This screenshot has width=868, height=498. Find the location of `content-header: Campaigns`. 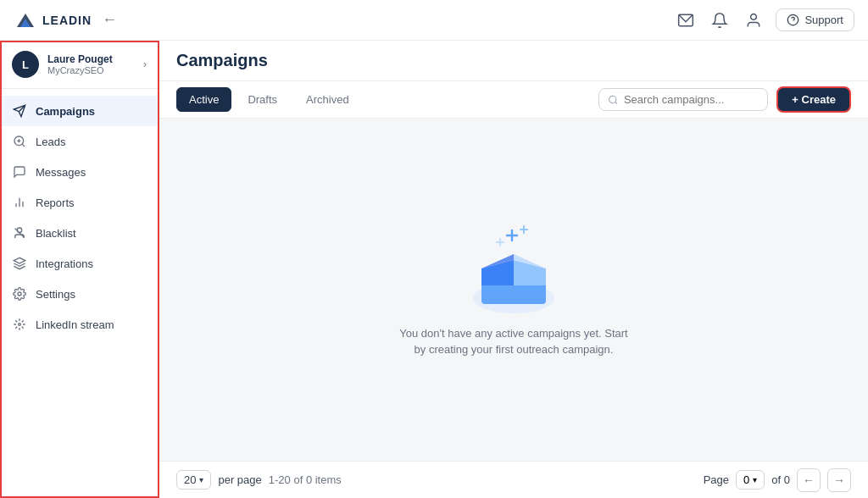

content-header: Campaigns is located at coordinates (514, 61).